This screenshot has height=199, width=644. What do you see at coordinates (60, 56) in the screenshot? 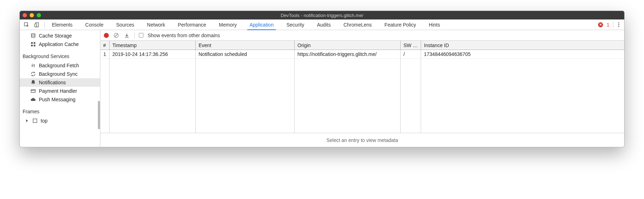
I see `sidebar-heading: Background Services` at bounding box center [60, 56].